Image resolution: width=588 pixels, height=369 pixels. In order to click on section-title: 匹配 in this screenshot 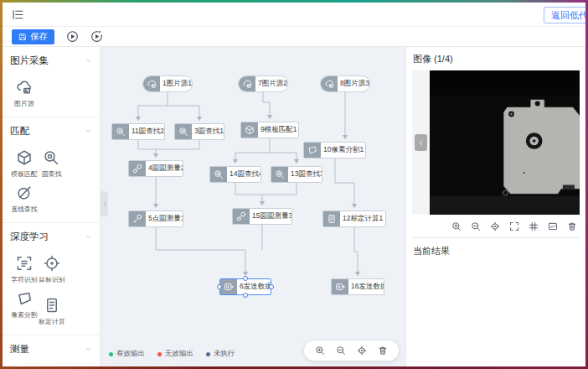, I will do `click(20, 131)`.